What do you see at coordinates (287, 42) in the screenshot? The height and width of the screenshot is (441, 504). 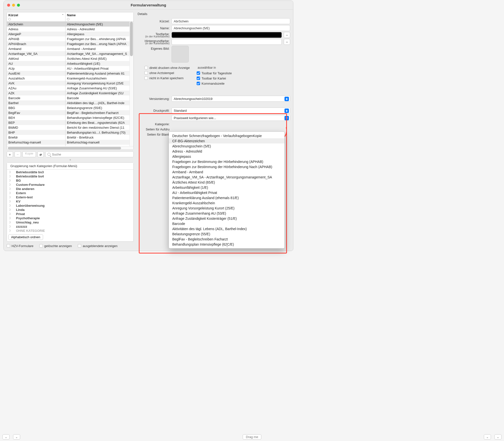 I see `clear-bgcolor-button: −` at bounding box center [287, 42].